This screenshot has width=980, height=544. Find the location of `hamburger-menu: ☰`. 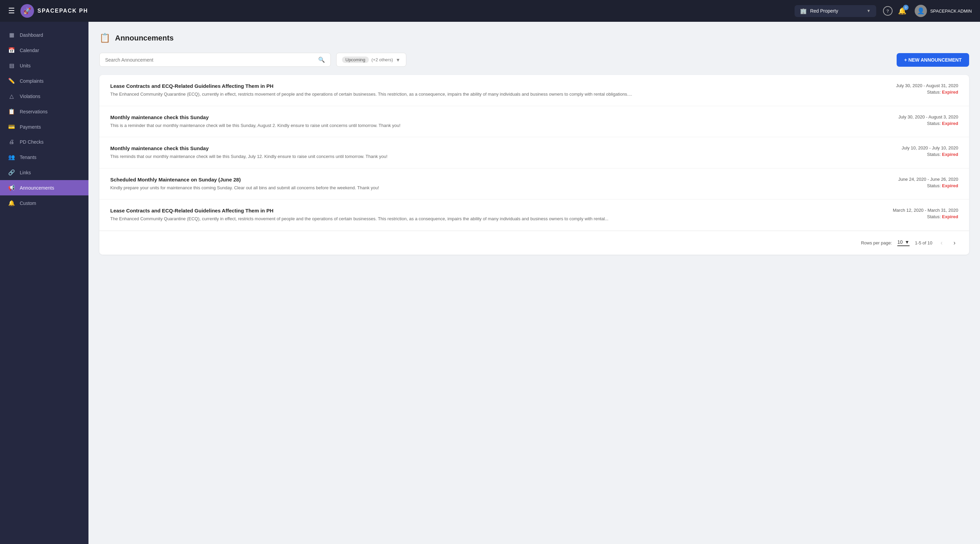

hamburger-menu: ☰ is located at coordinates (11, 11).